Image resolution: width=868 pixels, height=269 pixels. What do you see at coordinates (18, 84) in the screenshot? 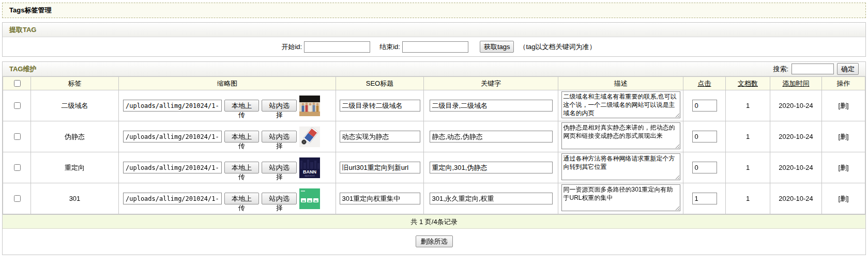
I see `select-all-checkbox` at bounding box center [18, 84].